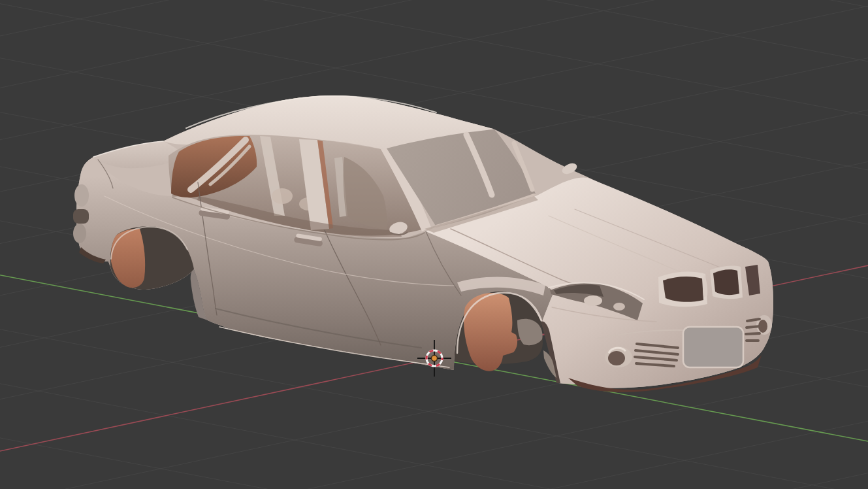 The width and height of the screenshot is (868, 489). What do you see at coordinates (82, 195) in the screenshot?
I see `tail-lamp-upper` at bounding box center [82, 195].